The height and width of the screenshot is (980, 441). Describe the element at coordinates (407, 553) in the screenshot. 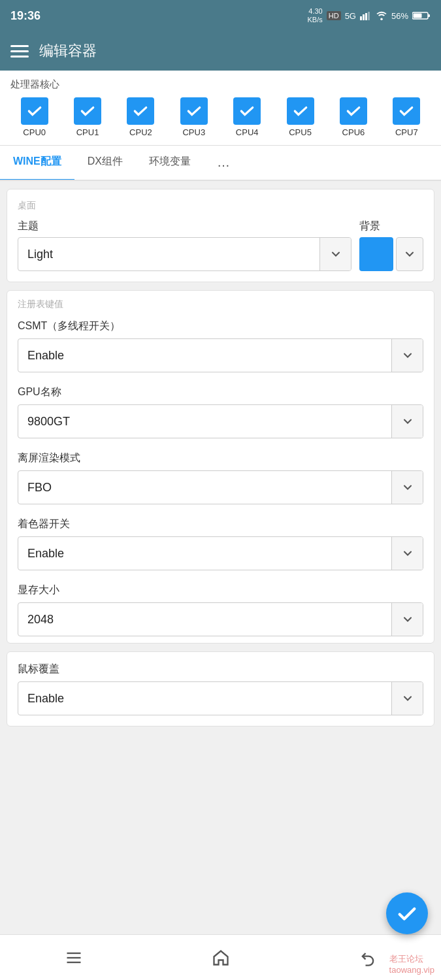

I see `shader-arrow` at that location.